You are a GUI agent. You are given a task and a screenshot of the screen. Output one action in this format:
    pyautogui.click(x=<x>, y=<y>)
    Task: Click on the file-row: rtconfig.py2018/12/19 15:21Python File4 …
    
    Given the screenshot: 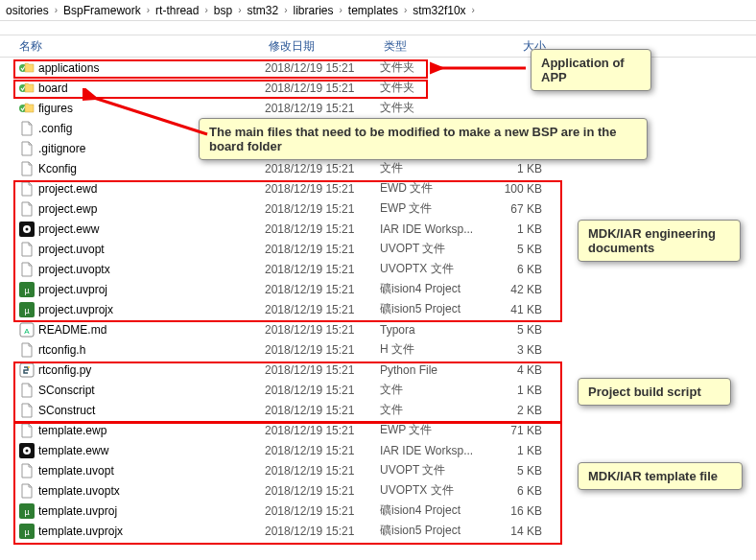 What is the action you would take?
    pyautogui.click(x=378, y=370)
    